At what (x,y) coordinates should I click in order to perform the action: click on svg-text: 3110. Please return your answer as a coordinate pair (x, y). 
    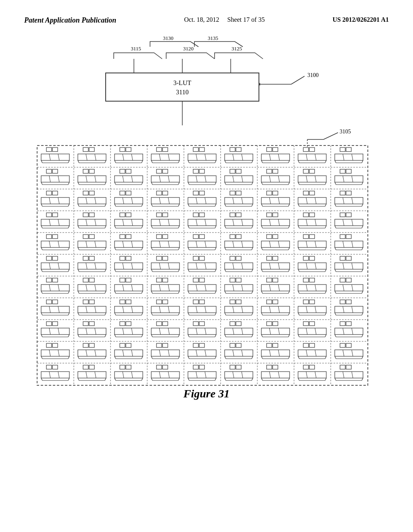
    Looking at the image, I should click on (182, 92).